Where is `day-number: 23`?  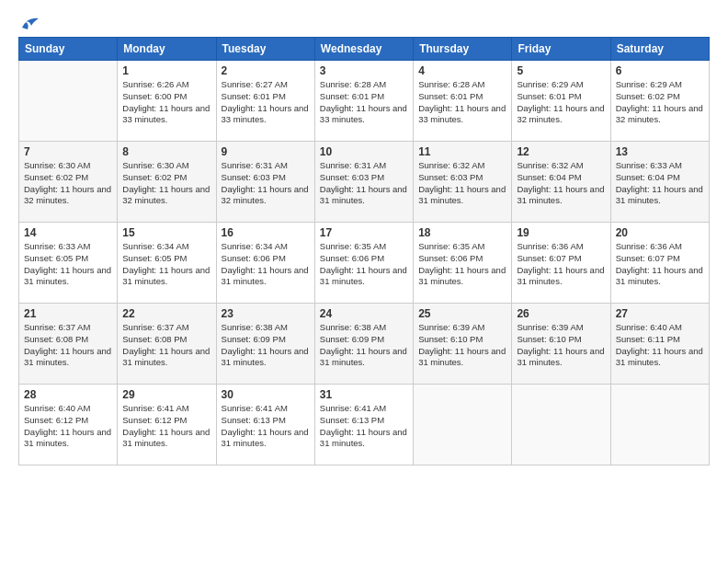 day-number: 23 is located at coordinates (266, 314).